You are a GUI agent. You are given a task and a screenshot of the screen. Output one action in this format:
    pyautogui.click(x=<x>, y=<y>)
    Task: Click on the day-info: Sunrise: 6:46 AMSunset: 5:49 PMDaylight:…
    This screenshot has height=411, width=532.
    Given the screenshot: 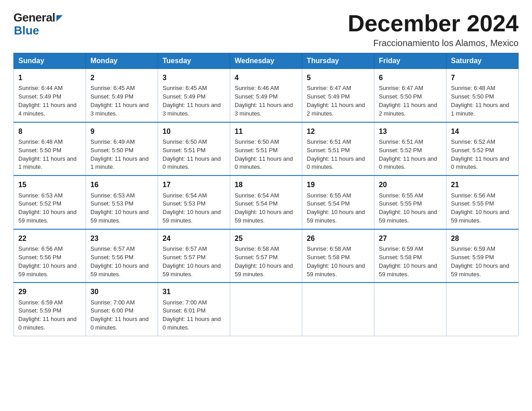 What is the action you would take?
    pyautogui.click(x=264, y=101)
    